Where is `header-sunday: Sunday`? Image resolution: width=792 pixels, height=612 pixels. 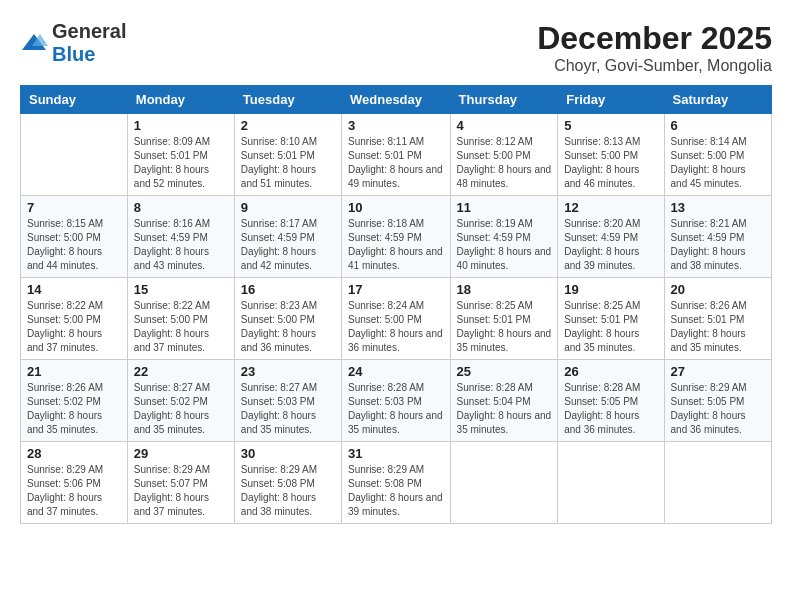
header-sunday: Sunday is located at coordinates (74, 100).